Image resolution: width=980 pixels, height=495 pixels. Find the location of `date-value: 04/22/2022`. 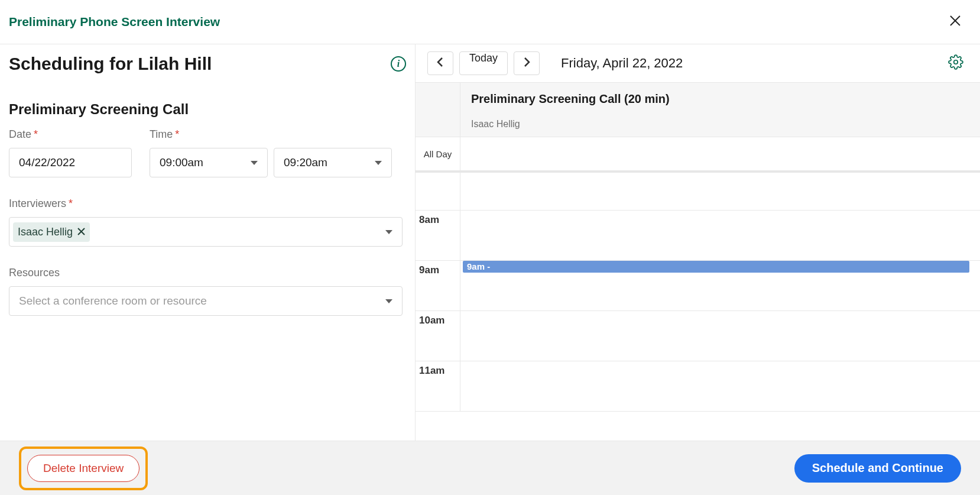

date-value: 04/22/2022 is located at coordinates (47, 163).